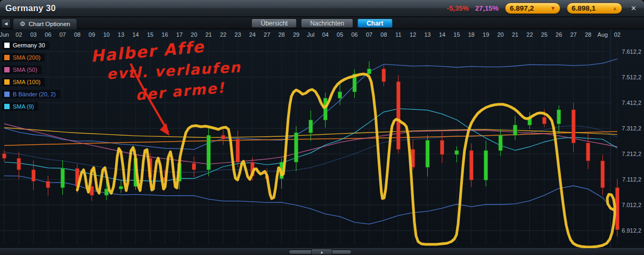 The height and width of the screenshot is (255, 644). What do you see at coordinates (26, 45) in the screenshot?
I see `legend-item-germany30: Germany 30` at bounding box center [26, 45].